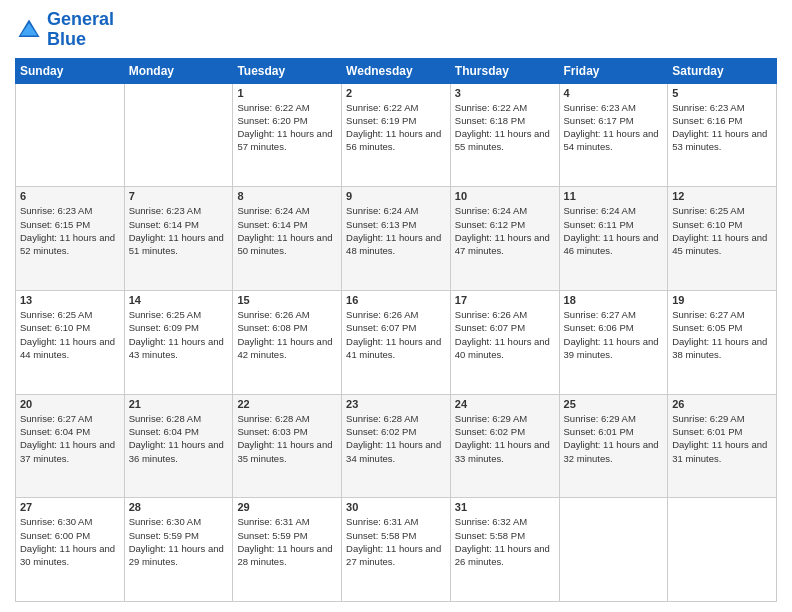 The height and width of the screenshot is (612, 792). Describe the element at coordinates (70, 342) in the screenshot. I see `calendar-cell: 13Sunrise: 6:25 AM Sunset: 6:10 PM Dayli…` at that location.